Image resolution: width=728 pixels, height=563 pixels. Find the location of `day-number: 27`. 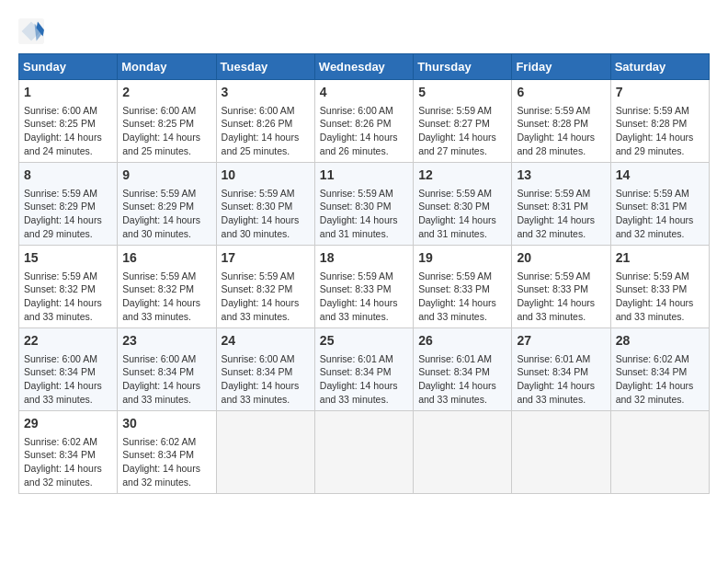

day-number: 27 is located at coordinates (561, 341).